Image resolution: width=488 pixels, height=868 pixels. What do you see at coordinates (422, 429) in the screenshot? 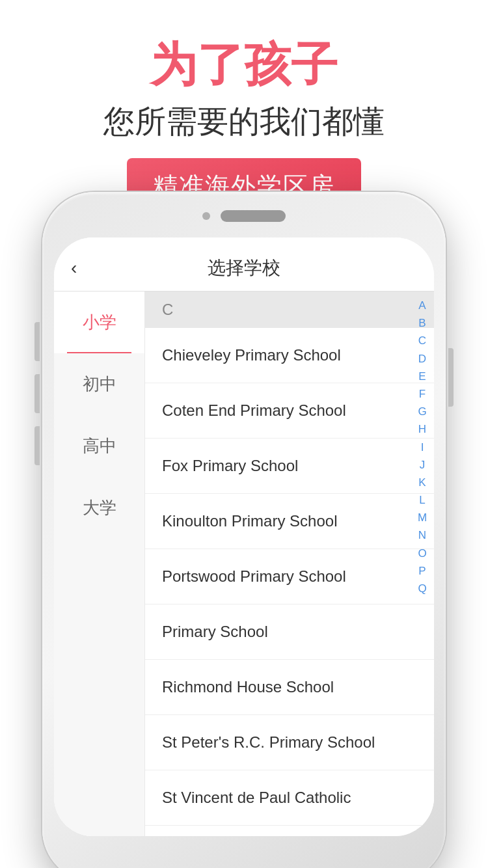
I see `alpha-letter-h: H` at bounding box center [422, 429].